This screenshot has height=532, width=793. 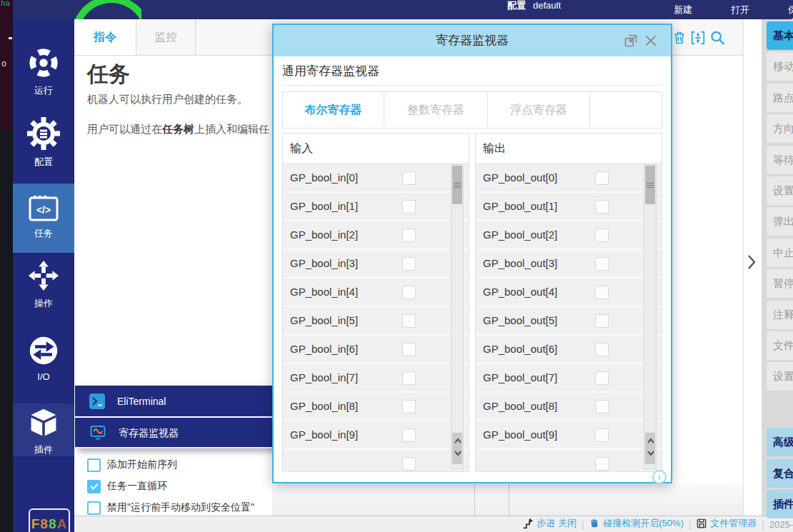 What do you see at coordinates (780, 283) in the screenshot?
I see `command-tile: 暂停` at bounding box center [780, 283].